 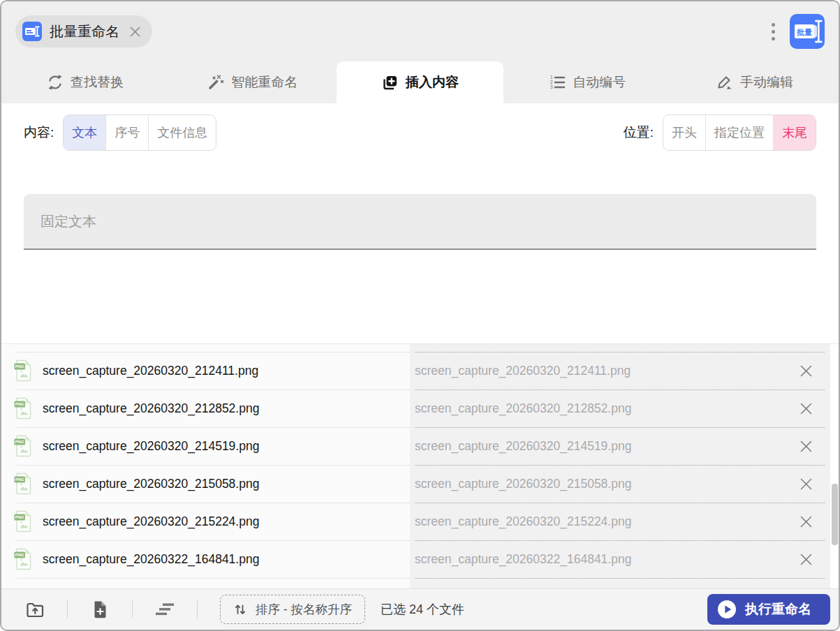 I want to click on close-icon, so click(x=135, y=32).